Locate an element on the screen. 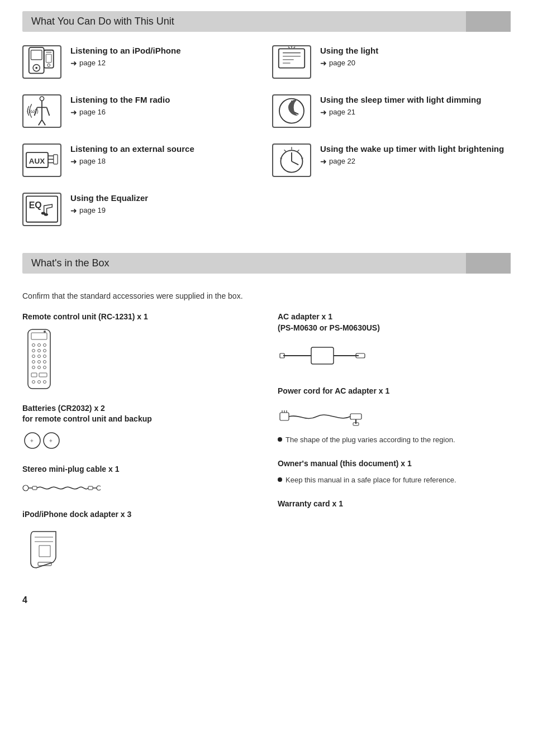 Image resolution: width=533 pixels, height=756 pixels. sleep-label: Using the sleep timer with light dimming is located at coordinates (401, 100).